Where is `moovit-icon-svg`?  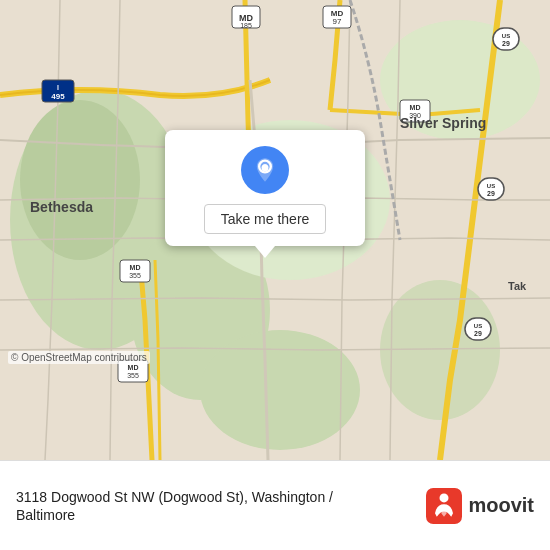 moovit-icon-svg is located at coordinates (444, 506).